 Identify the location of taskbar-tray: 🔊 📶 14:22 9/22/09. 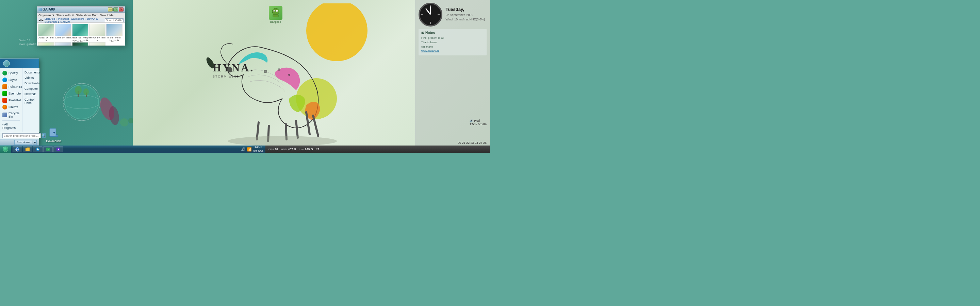
(252, 149).